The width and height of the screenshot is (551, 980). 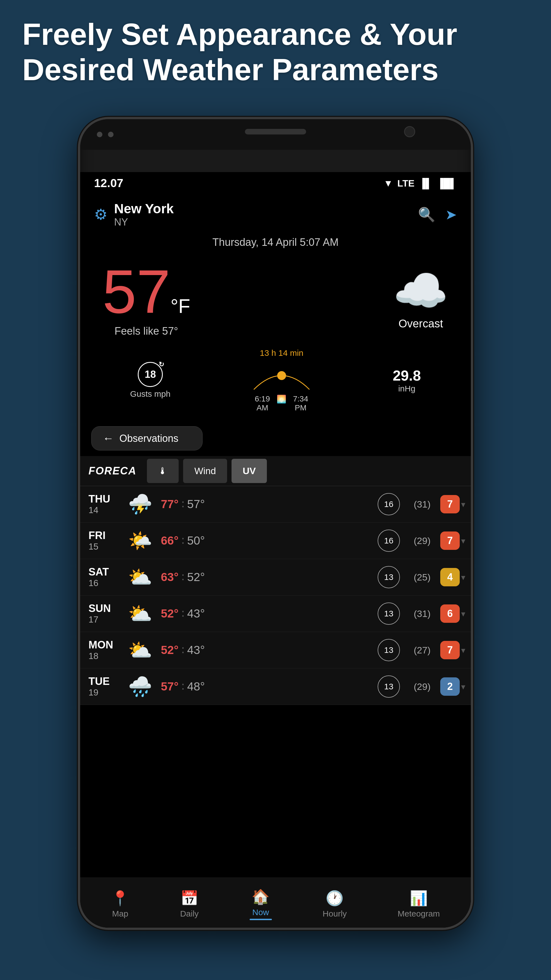 I want to click on tab-wind: Wind, so click(x=205, y=471).